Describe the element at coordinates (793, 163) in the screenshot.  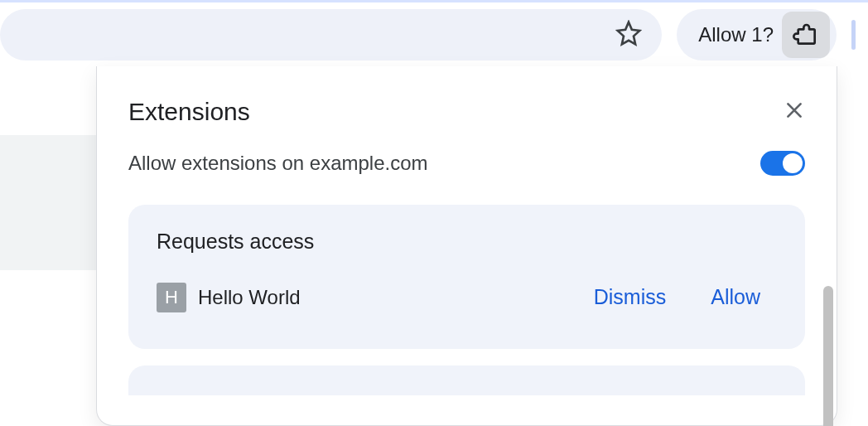
I see `toggle-knob` at that location.